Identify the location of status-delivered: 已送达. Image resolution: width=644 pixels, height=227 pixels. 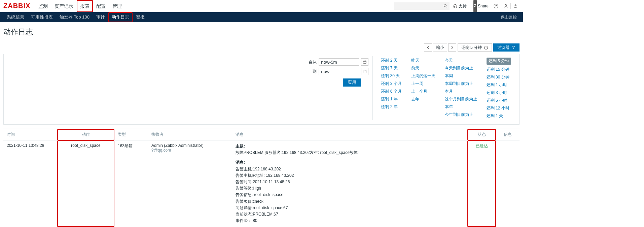
(482, 146).